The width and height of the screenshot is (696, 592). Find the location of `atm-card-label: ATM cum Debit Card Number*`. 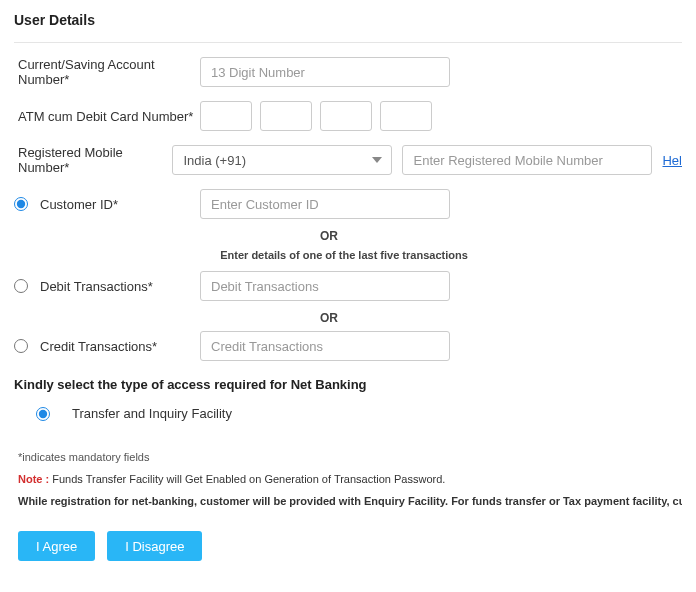

atm-card-label: ATM cum Debit Card Number* is located at coordinates (107, 116).